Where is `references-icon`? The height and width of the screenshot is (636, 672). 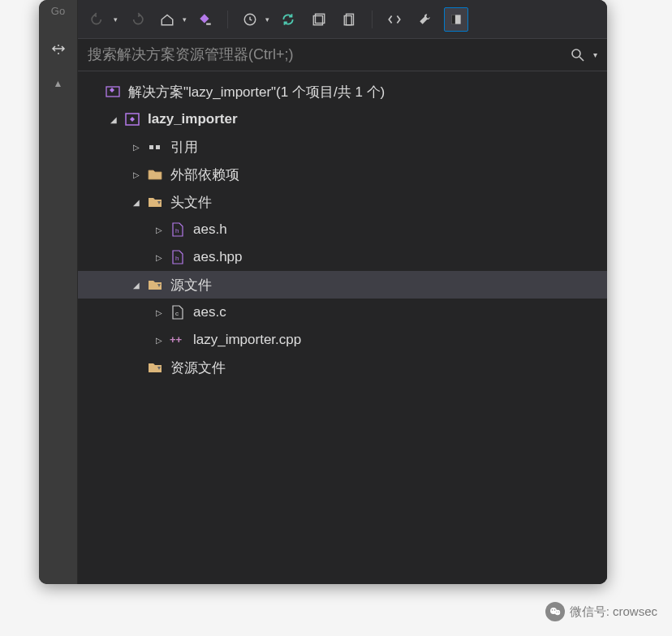
references-icon is located at coordinates (155, 147).